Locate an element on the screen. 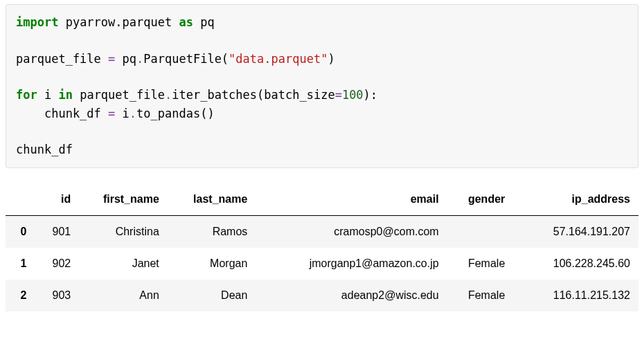  cell-first: Ann is located at coordinates (123, 295).